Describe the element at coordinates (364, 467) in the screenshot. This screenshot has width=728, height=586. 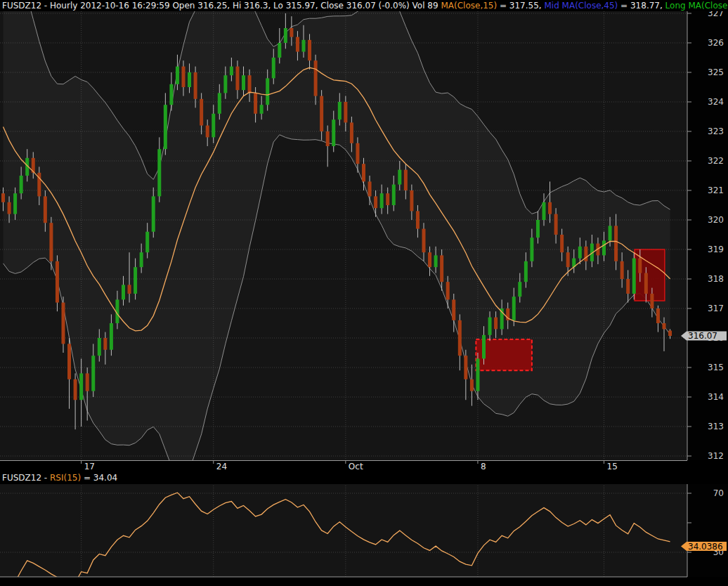
I see `time-axis: 1724Oct815` at that location.